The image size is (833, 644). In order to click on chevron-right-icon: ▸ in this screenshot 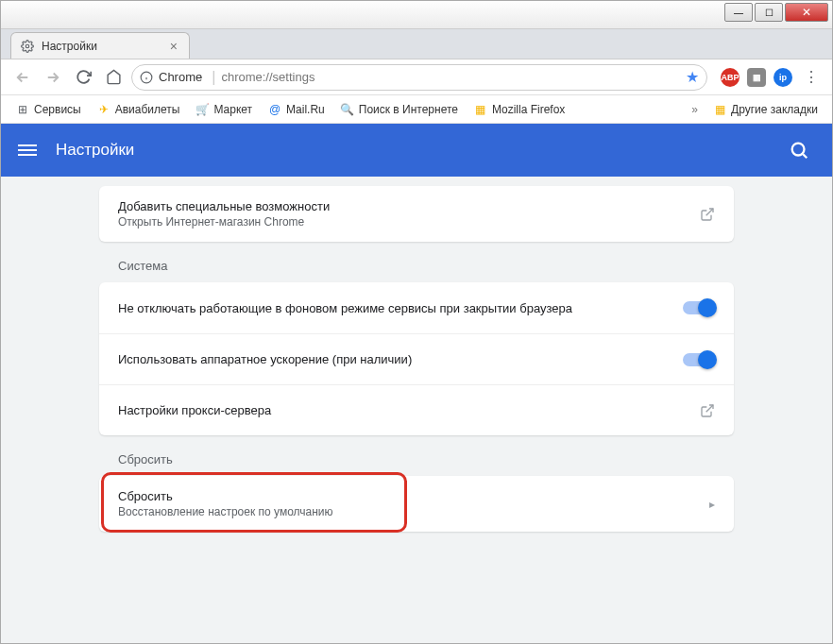, I will do `click(712, 504)`.